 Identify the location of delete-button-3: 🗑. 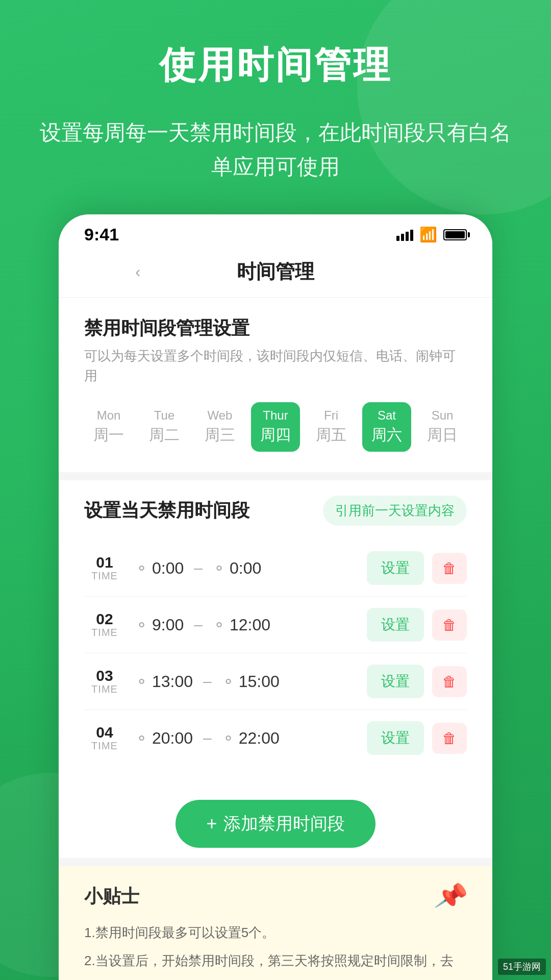
(449, 682).